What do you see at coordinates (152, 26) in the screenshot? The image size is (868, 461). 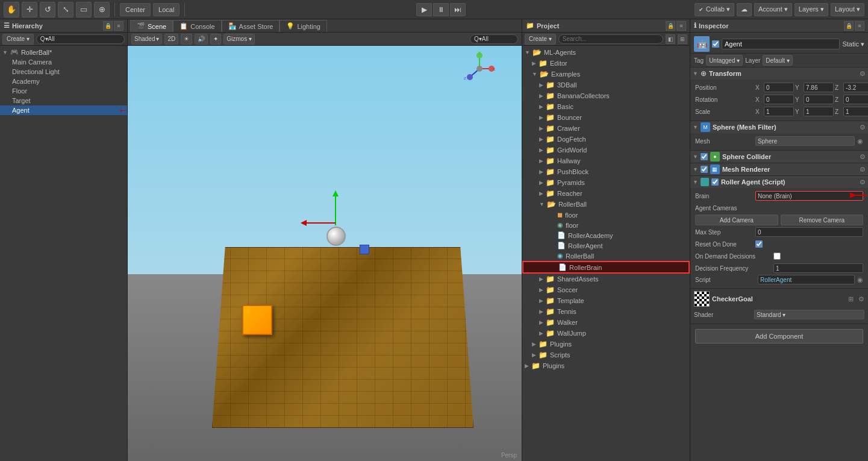 I see `tab-scene: 🎬 Scene` at bounding box center [152, 26].